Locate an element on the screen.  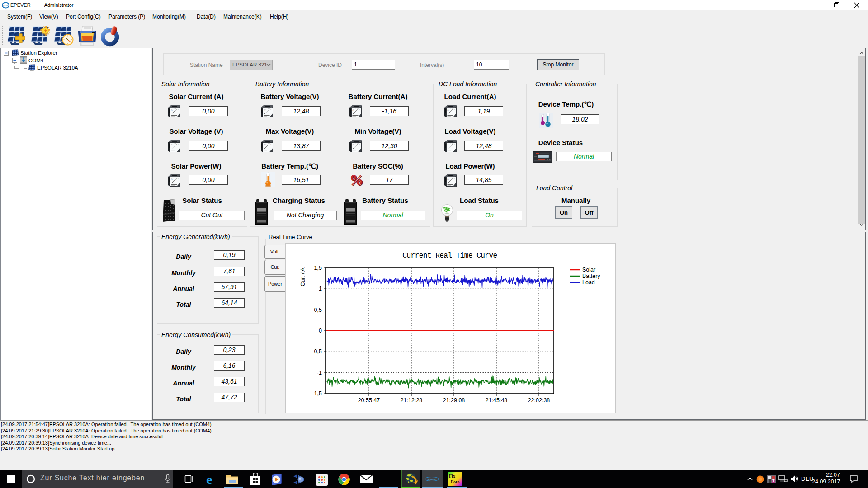
svg-text: -1,5 is located at coordinates (317, 394).